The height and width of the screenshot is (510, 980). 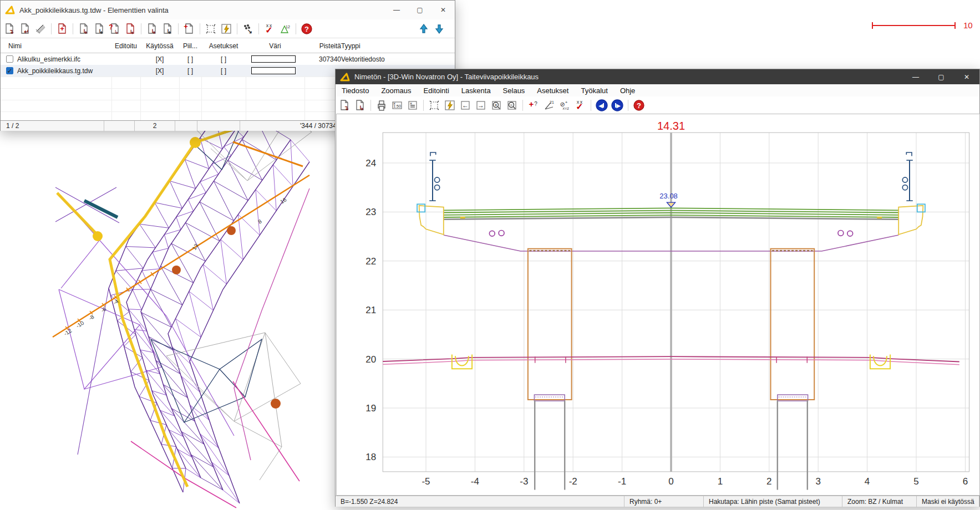 What do you see at coordinates (99, 29) in the screenshot?
I see `save-as-file-icon: ↳` at bounding box center [99, 29].